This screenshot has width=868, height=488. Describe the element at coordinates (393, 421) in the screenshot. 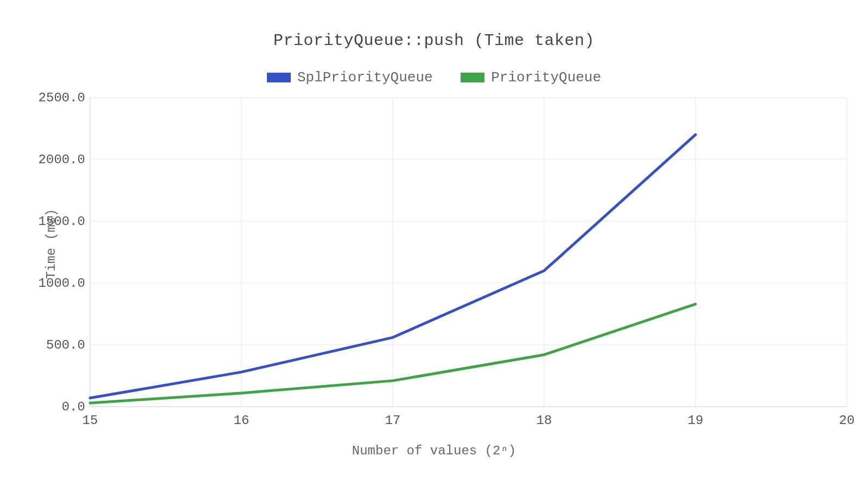

I see `x-tick-label: 17` at that location.